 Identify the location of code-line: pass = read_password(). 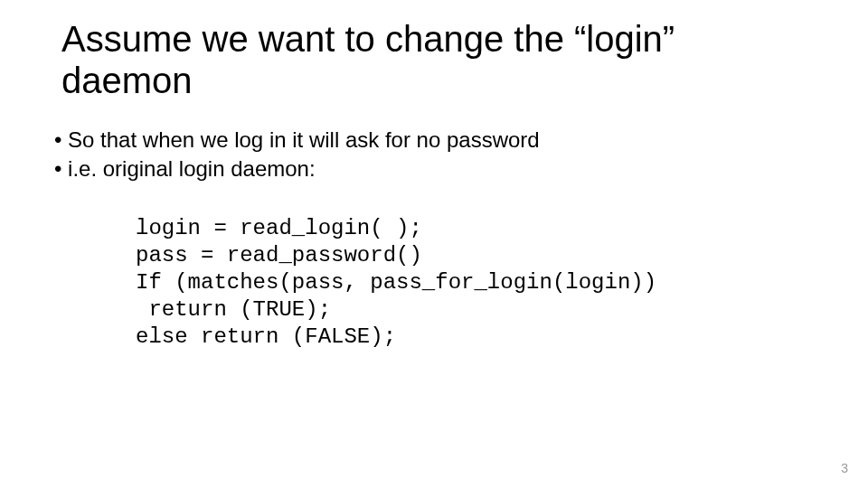
(278, 255).